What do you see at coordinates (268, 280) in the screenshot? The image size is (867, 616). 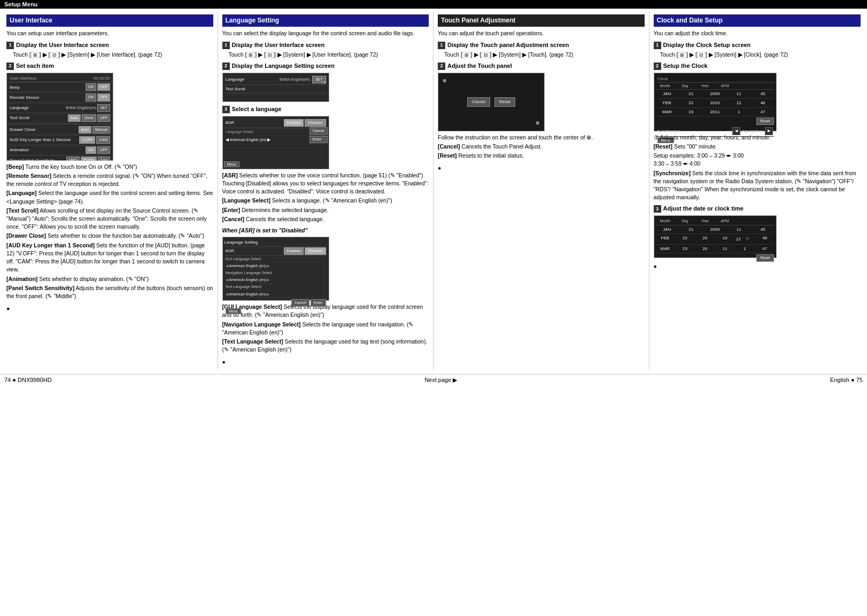 I see `ds-nav-arrow-r: ▶` at bounding box center [268, 280].